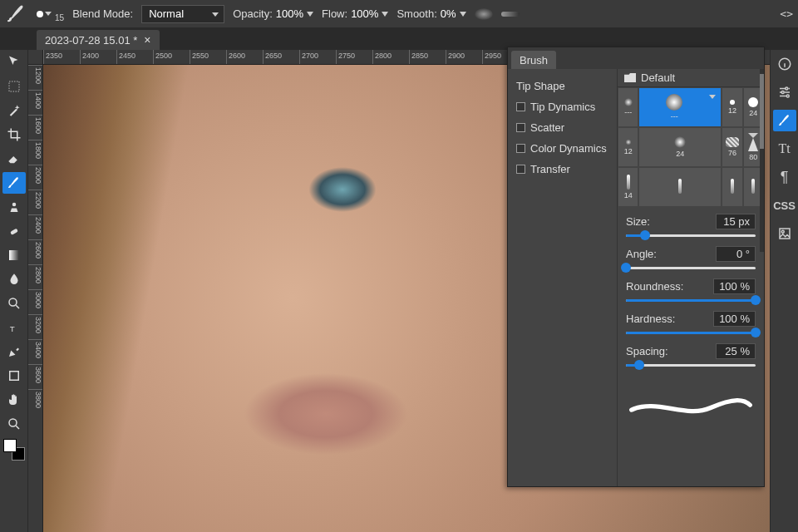  What do you see at coordinates (253, 13) in the screenshot?
I see `opacity-label: Opacity:` at bounding box center [253, 13].